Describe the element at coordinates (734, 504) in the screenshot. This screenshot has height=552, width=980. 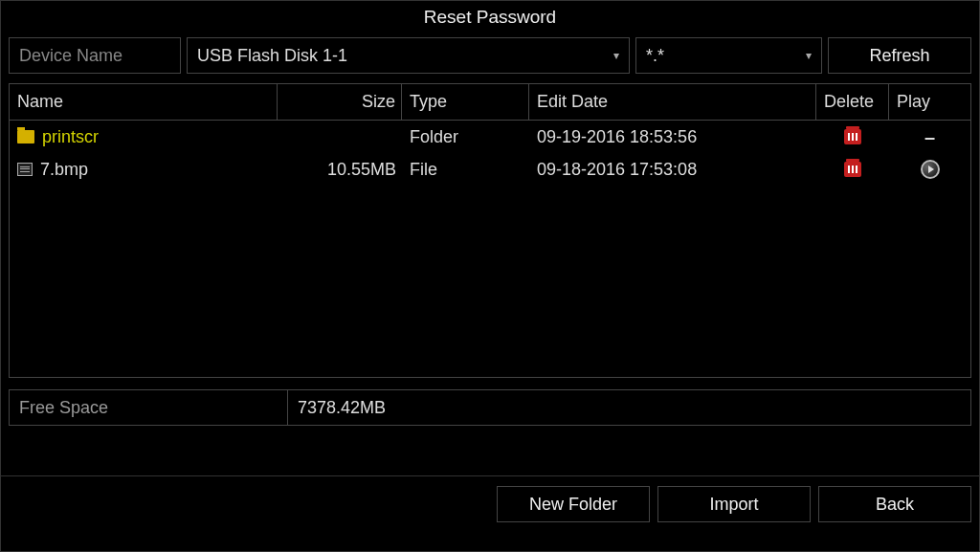
I see `import-button: Import` at that location.